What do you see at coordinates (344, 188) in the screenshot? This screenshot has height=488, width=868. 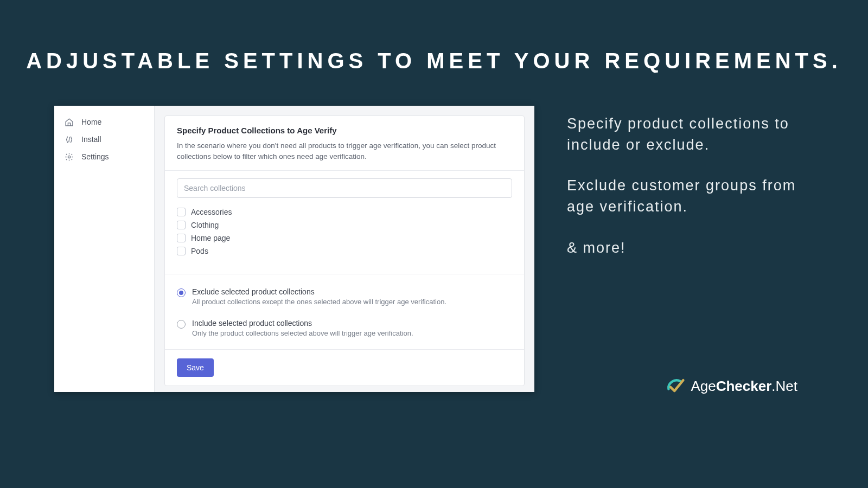 I see `search-collections-input` at bounding box center [344, 188].